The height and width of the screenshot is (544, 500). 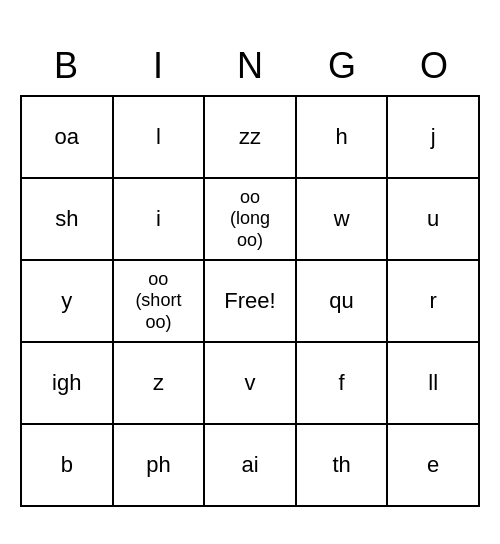 What do you see at coordinates (343, 302) in the screenshot?
I see `cell-2-3: qu` at bounding box center [343, 302].